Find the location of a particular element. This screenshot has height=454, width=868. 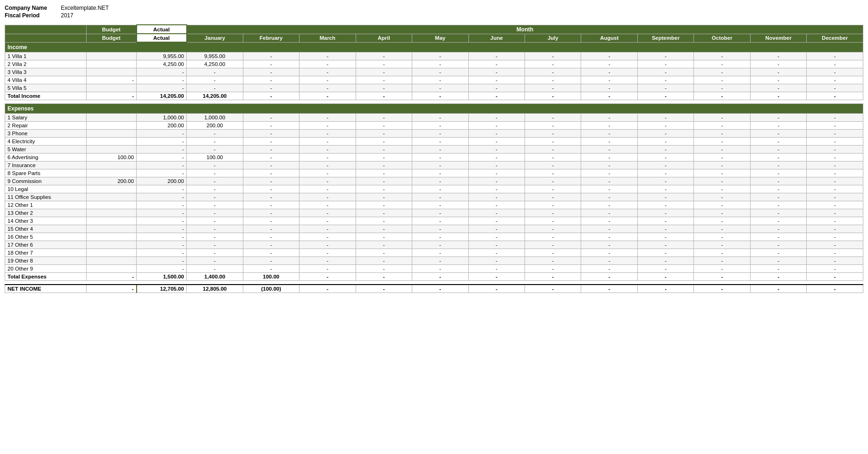

table-cell: 7 Insurance is located at coordinates (46, 166).